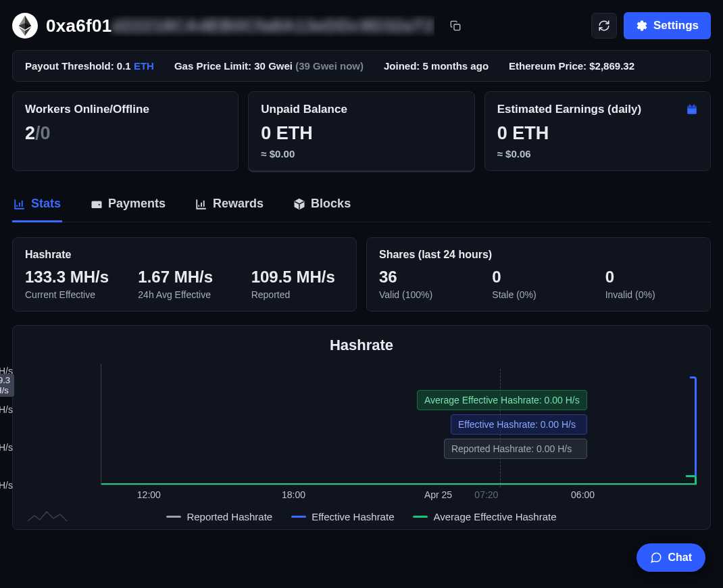  What do you see at coordinates (656, 558) in the screenshot?
I see `chat-icon` at bounding box center [656, 558].